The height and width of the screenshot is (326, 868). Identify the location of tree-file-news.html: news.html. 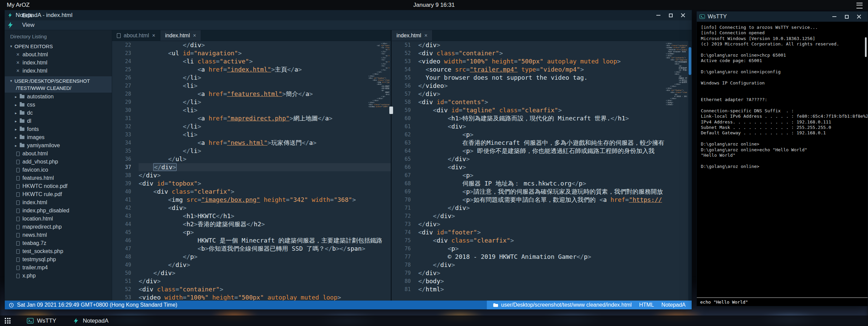
(58, 235).